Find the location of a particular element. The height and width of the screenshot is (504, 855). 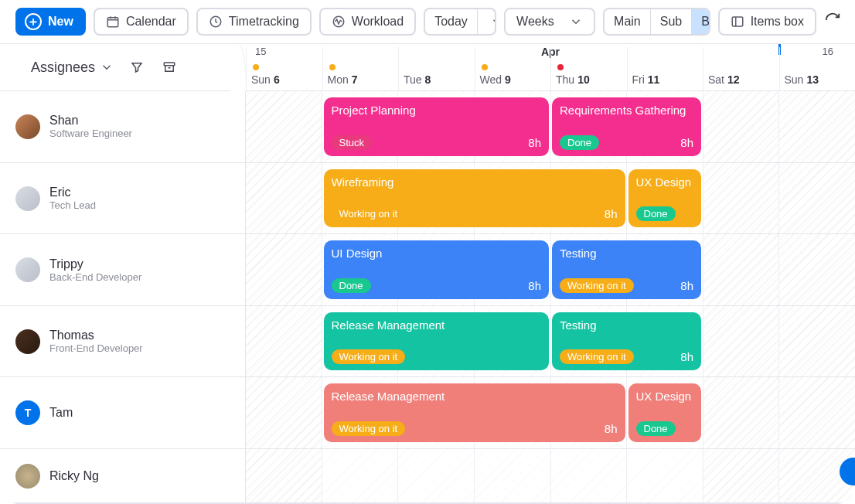

assignee-row: ShanSoftware EngineerProject PlanningStu… is located at coordinates (428, 127).